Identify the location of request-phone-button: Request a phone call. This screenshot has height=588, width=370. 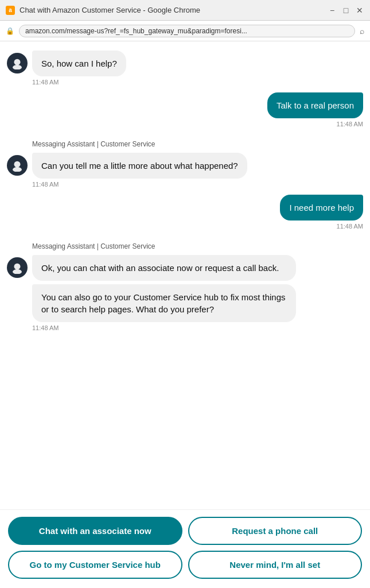
(275, 531).